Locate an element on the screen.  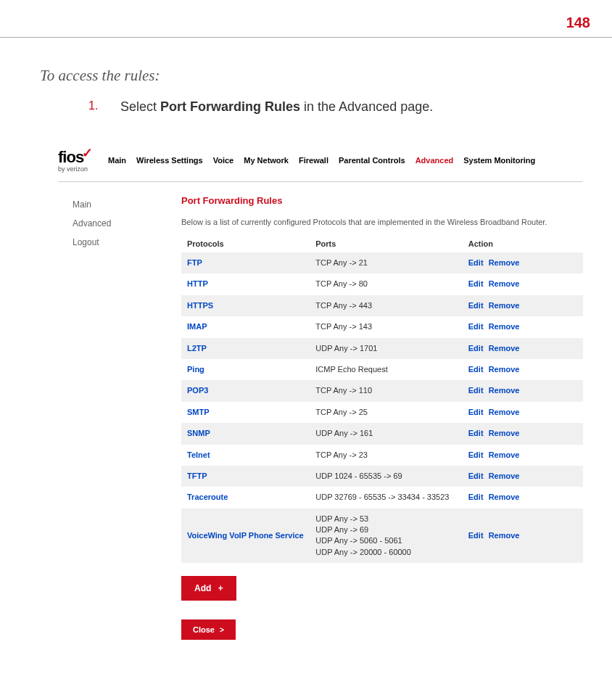
topnav-item: Advanced is located at coordinates (435, 160).